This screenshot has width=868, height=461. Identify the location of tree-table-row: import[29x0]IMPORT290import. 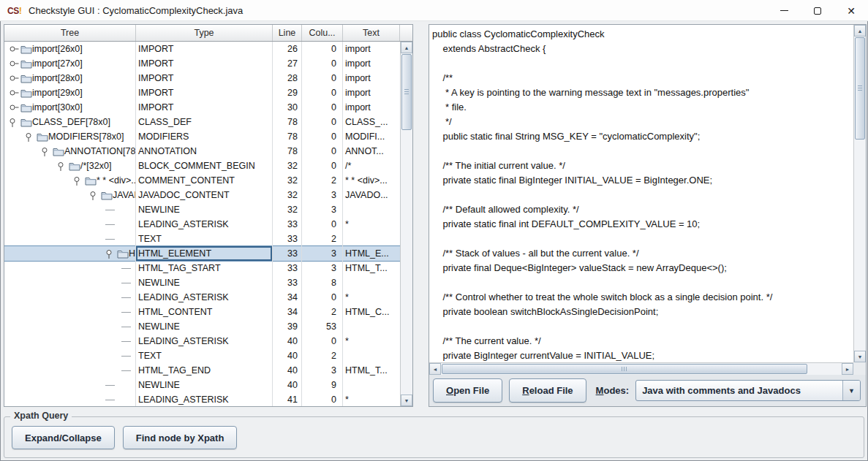
(202, 93).